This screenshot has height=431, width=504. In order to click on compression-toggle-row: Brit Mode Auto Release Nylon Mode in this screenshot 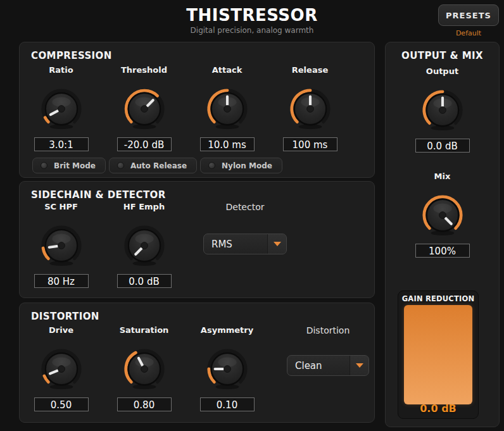, I will do `click(157, 166)`.